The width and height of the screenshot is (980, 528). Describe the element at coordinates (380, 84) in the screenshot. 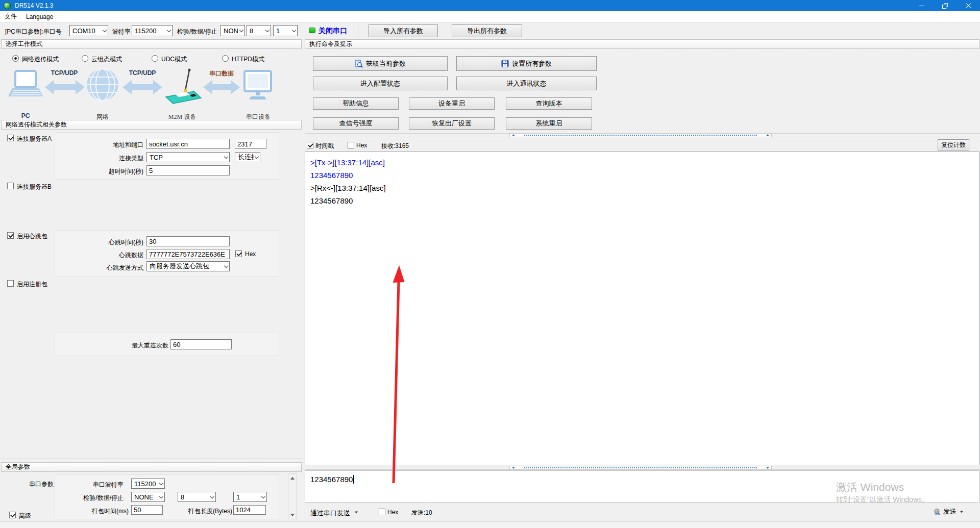

I see `enter-config-button: 进入配置状态` at that location.